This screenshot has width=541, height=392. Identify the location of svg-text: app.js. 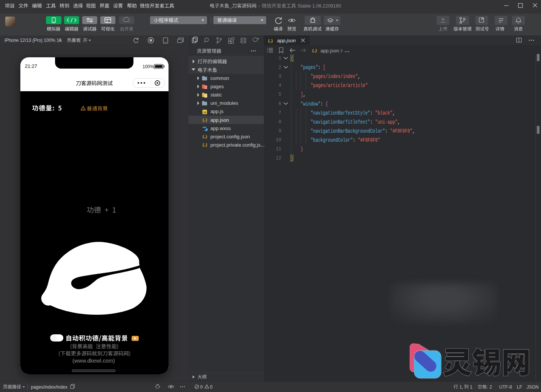
(217, 112).